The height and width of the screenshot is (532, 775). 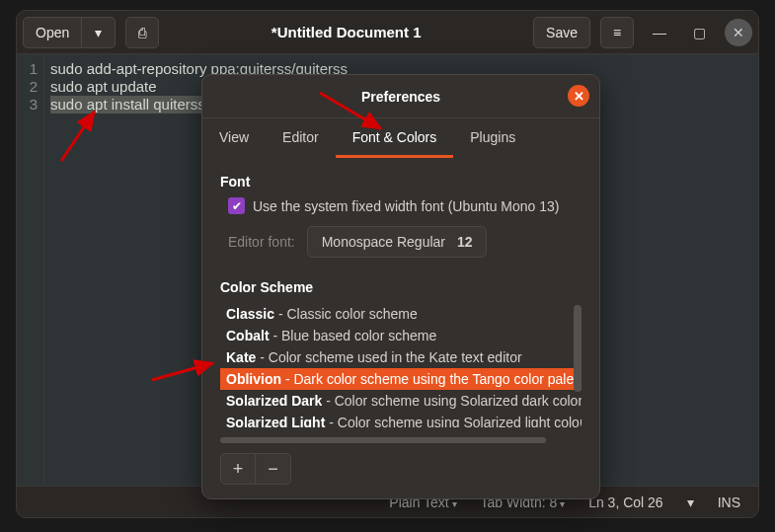 What do you see at coordinates (99, 33) in the screenshot?
I see `open-dropdown-button: ▾` at bounding box center [99, 33].